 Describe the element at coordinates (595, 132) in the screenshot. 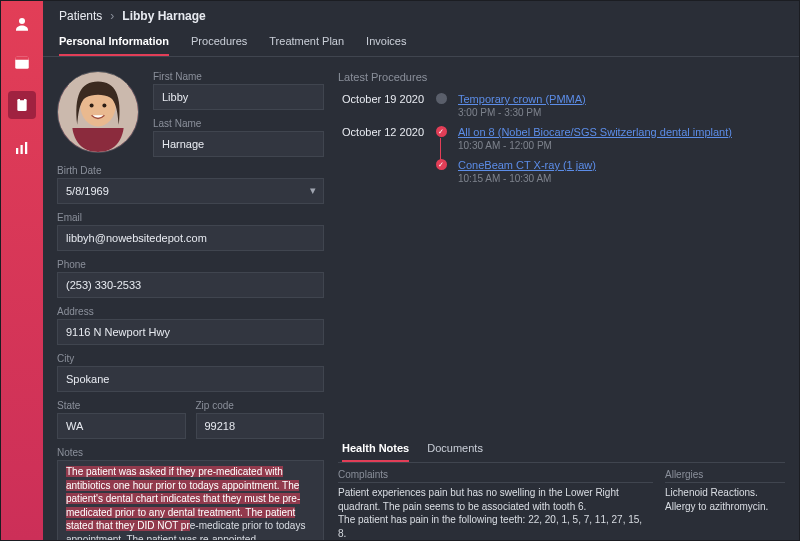

I see `procedure-link: All on 8 (Nobel Biocare/SGS Switzerlang …` at that location.